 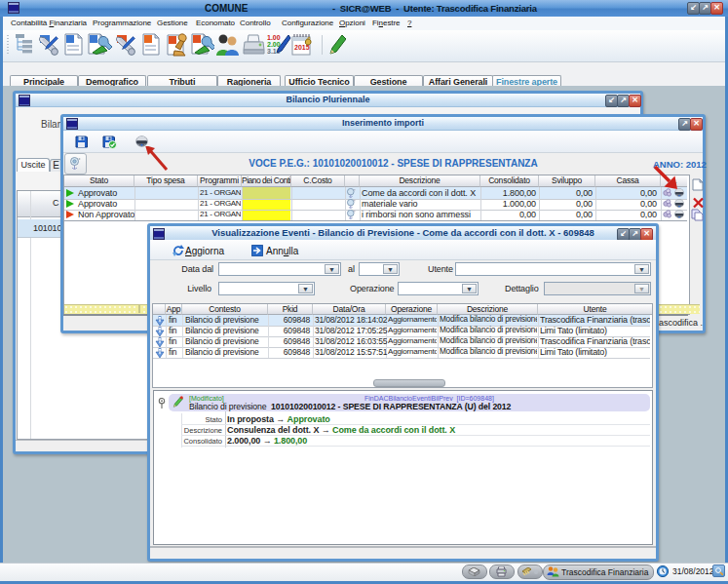 I want to click on svg-text: 2.00, so click(x=274, y=45).